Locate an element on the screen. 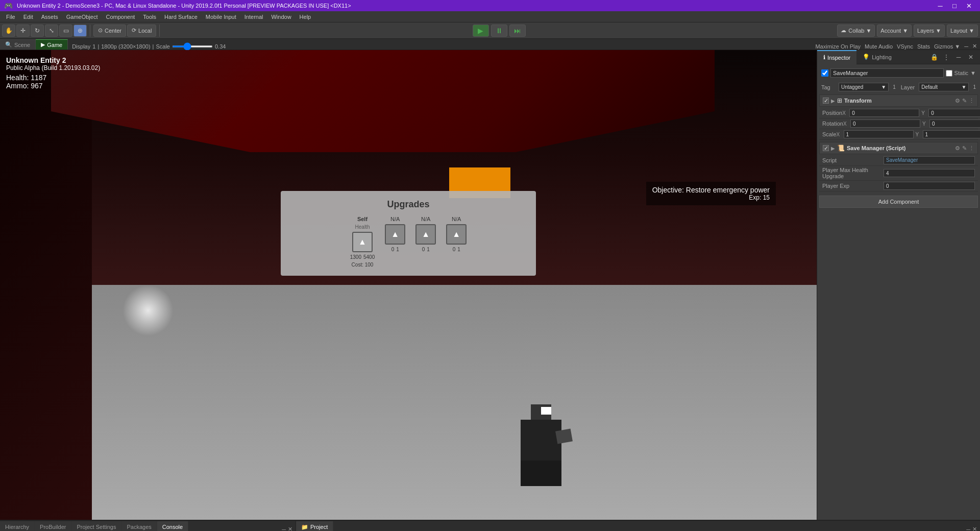 This screenshot has height=531, width=980. add-component-button: Add Component is located at coordinates (898, 202).